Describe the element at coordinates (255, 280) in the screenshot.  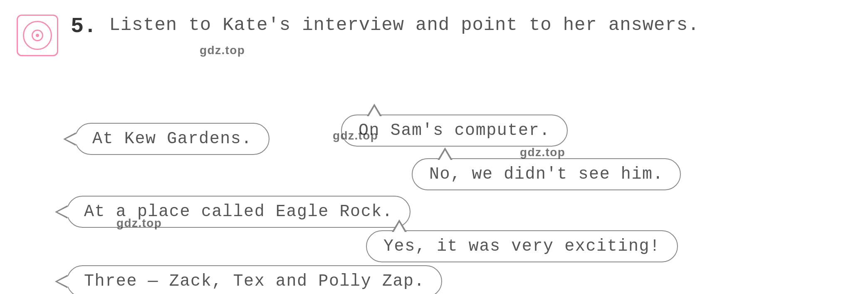
I see `bubble-three-zack: Three — Zack, Tex and Polly Zap.` at that location.